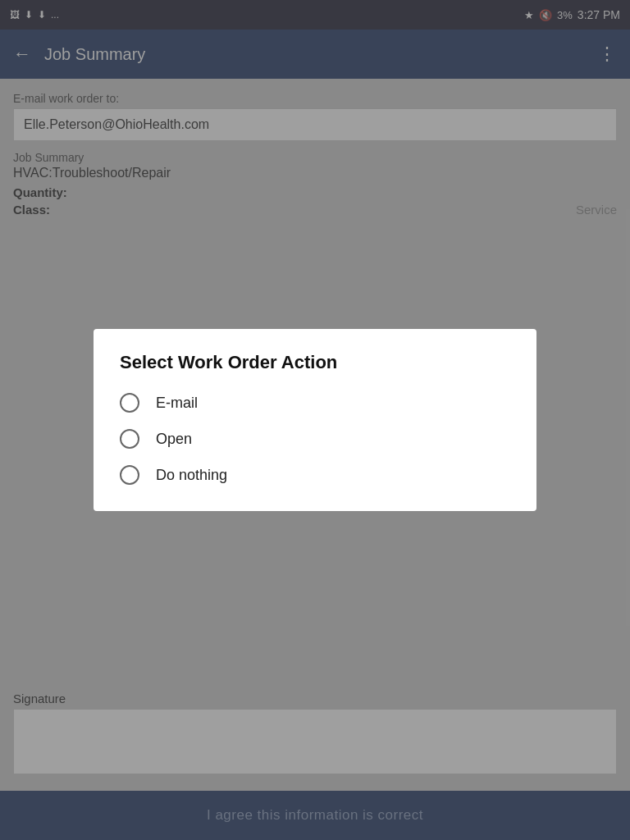  Describe the element at coordinates (130, 439) in the screenshot. I see `radio-open-circle` at that location.